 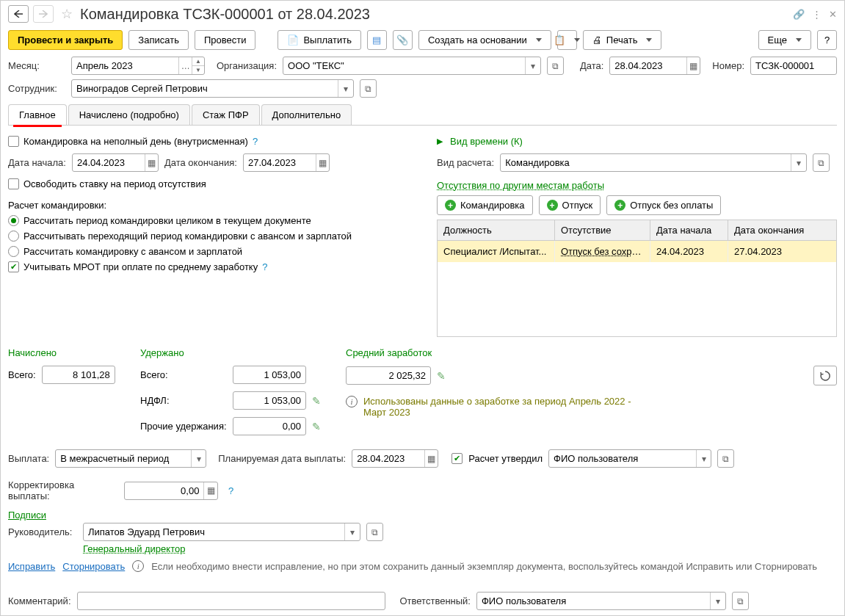 I want to click on add-trip-button: +Командировка, so click(x=485, y=206).